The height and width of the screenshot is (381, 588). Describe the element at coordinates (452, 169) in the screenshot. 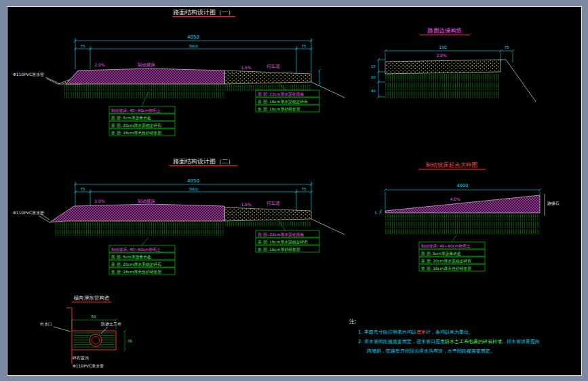

I see `fig4-title-underline` at that location.